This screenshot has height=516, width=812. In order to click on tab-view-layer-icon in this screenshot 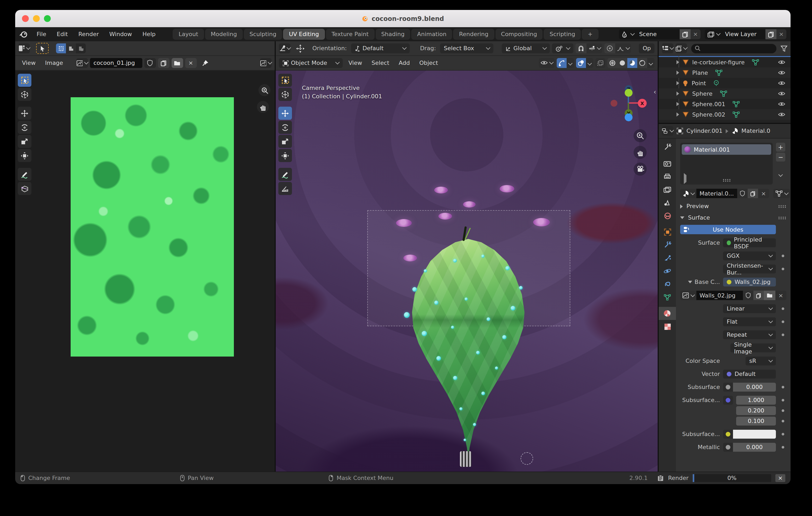, I will do `click(667, 189)`.